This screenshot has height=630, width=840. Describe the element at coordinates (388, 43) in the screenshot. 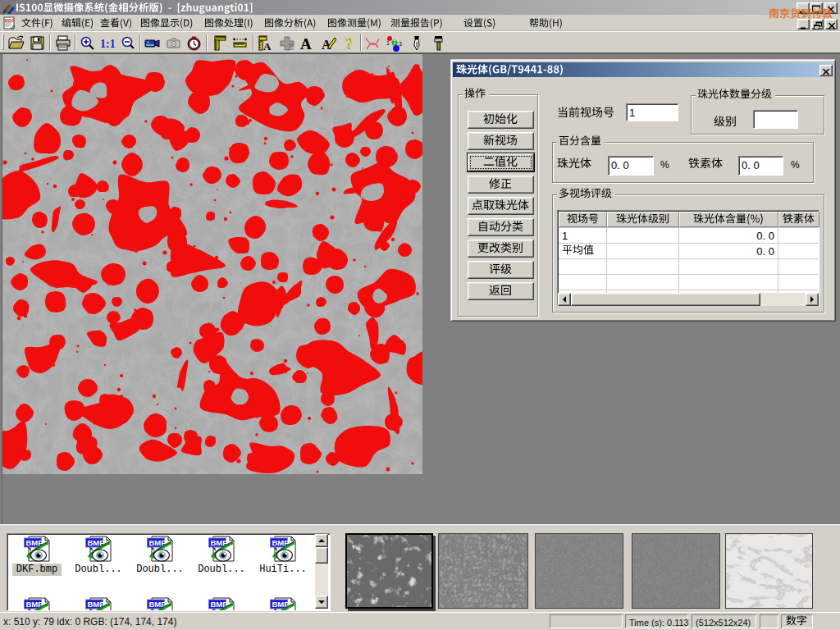

I see `svg-text: 1` at that location.